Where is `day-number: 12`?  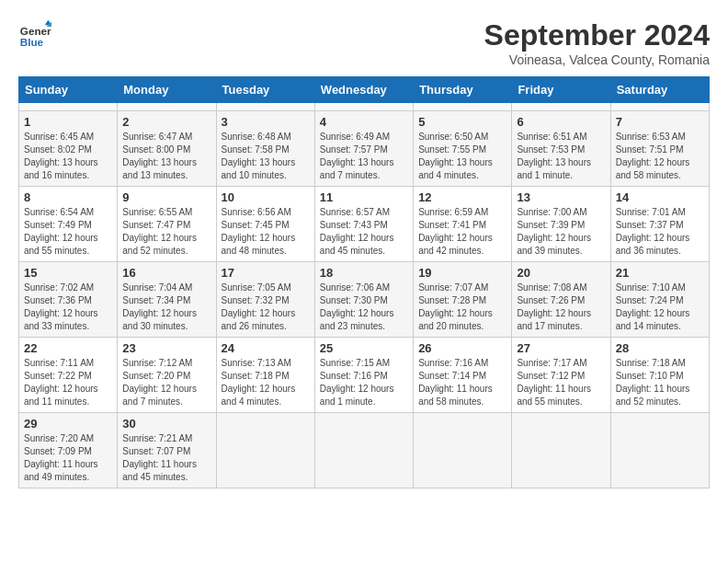 day-number: 12 is located at coordinates (462, 197).